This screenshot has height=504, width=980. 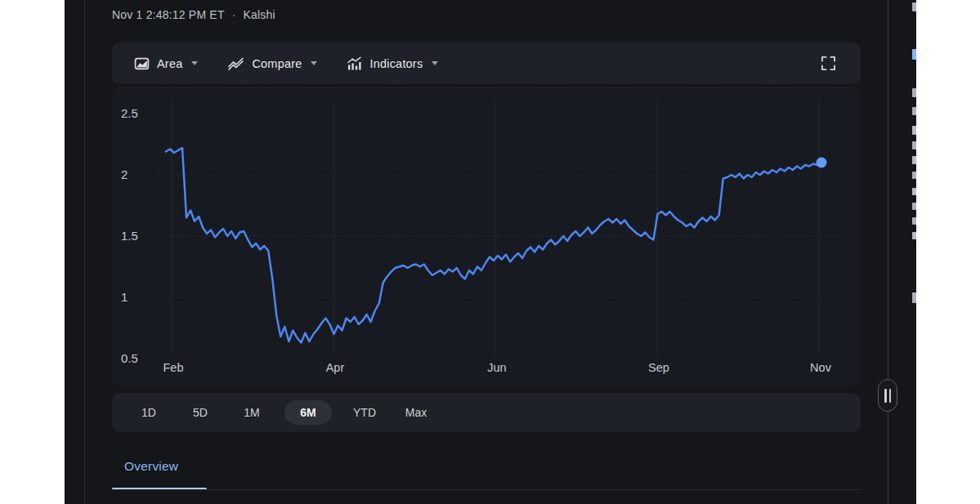 I want to click on range-button-1m: 1M, so click(x=252, y=413).